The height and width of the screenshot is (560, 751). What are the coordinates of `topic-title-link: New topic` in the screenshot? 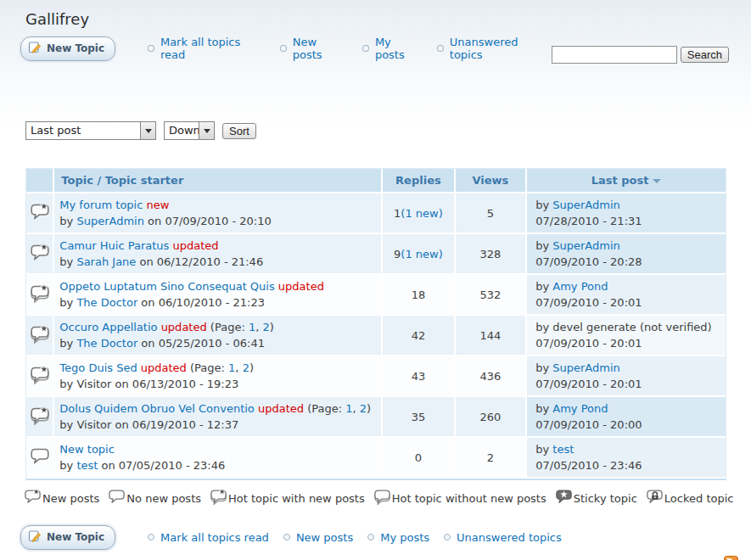 It's located at (87, 450).